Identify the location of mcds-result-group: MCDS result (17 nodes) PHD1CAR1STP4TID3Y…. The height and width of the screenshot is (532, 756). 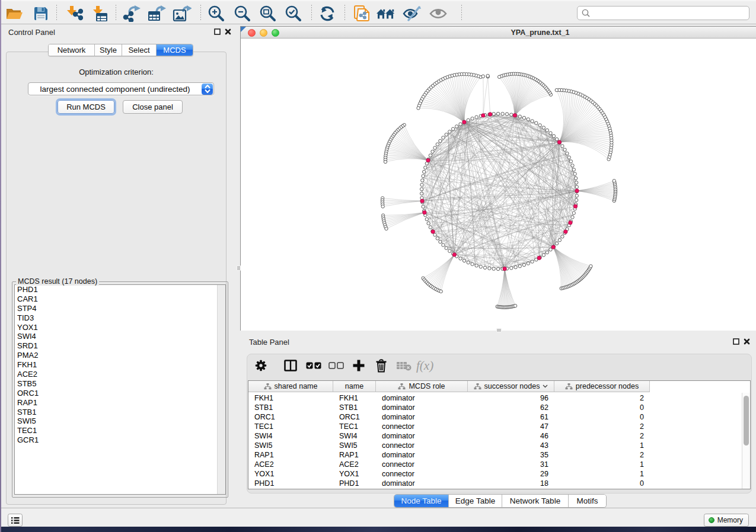
(120, 387).